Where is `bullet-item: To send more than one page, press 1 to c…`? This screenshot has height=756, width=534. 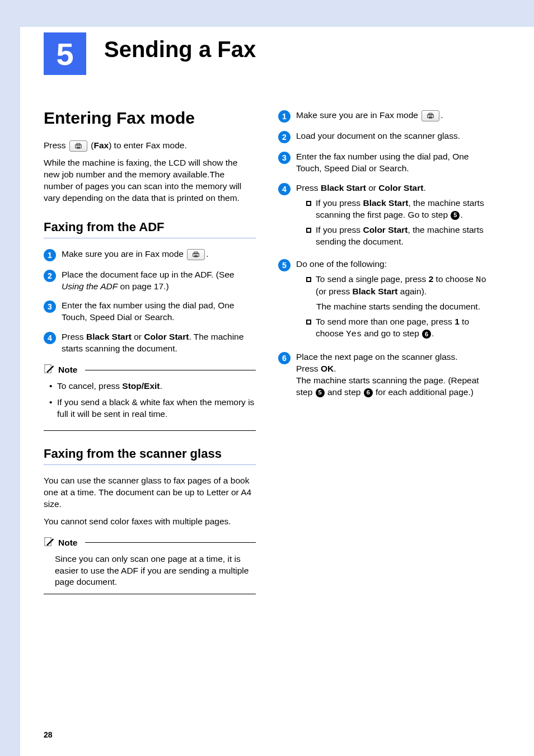
bullet-item: To send more than one page, press 1 to c… is located at coordinates (399, 328).